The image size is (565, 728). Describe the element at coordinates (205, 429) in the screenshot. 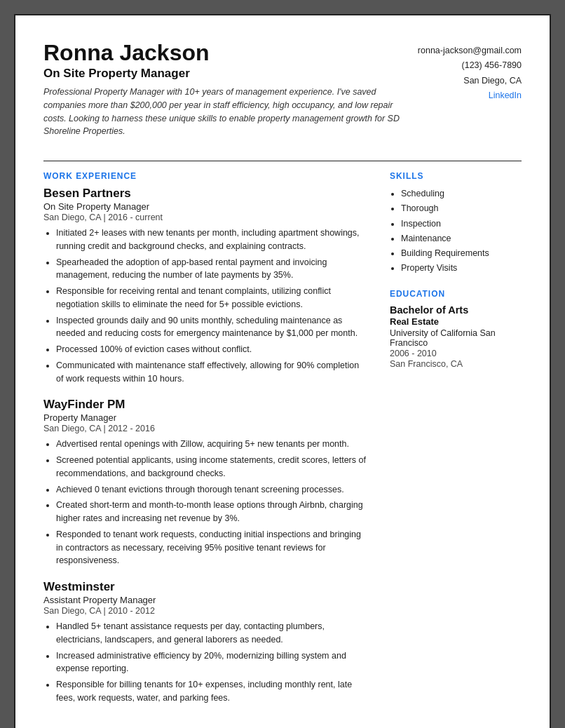

I see `location-date-wayfinder: San Diego, CA | 2012 - 2016` at that location.